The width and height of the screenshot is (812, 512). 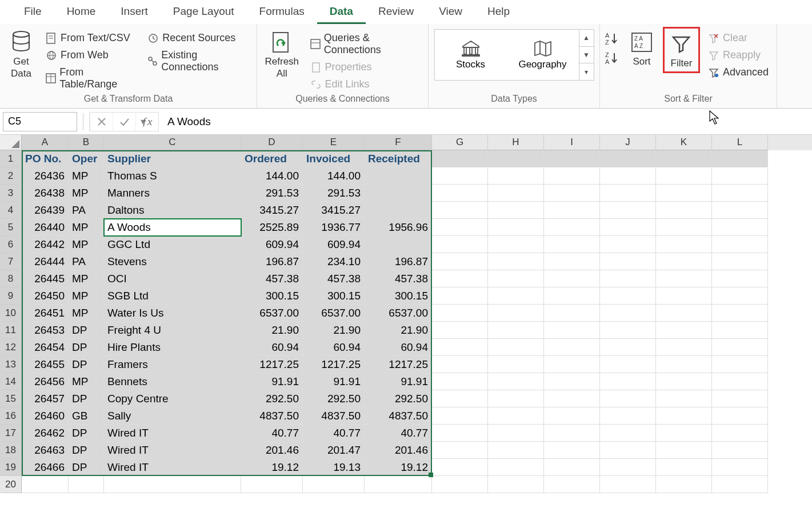 I want to click on sort-desc-button: ZA, so click(x=613, y=58).